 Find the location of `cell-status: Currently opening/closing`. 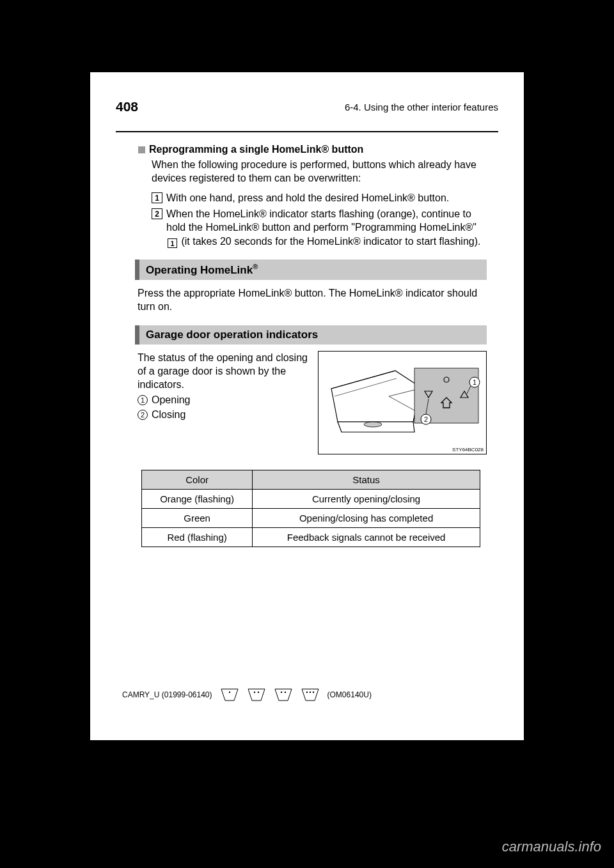

cell-status: Currently opening/closing is located at coordinates (366, 499).